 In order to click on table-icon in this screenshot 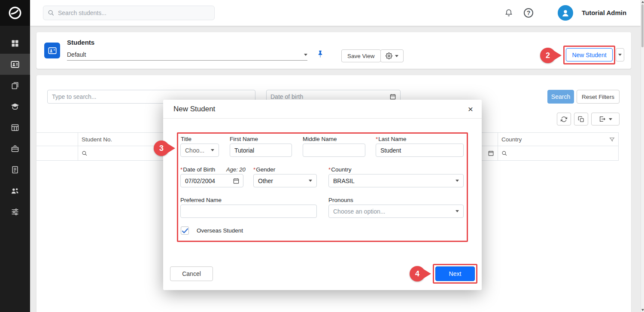, I will do `click(15, 128)`.